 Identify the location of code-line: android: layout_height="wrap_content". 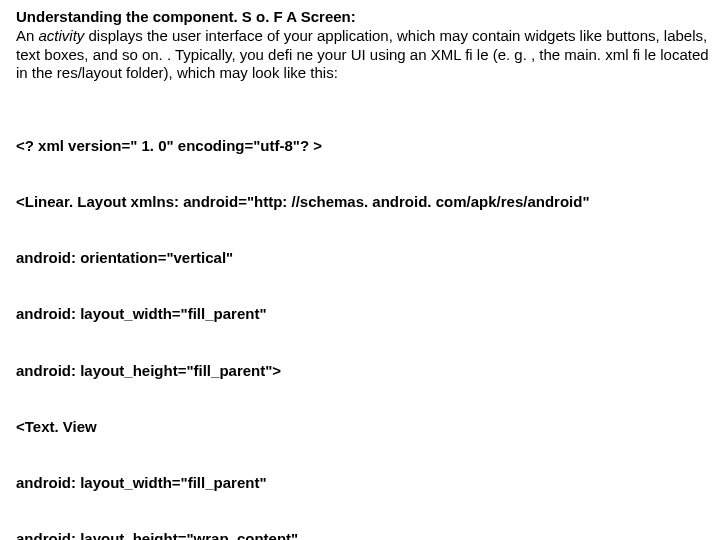
(363, 535).